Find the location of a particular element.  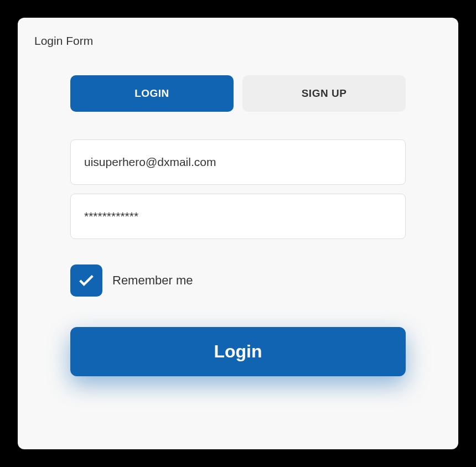

remember-me-row: Remember me is located at coordinates (238, 281).